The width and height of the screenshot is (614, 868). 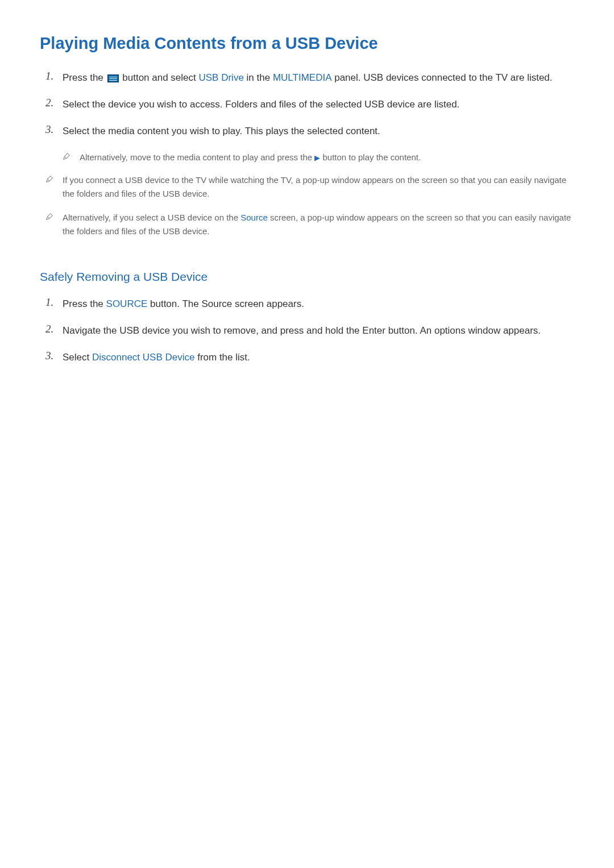 I want to click on note-text: Alternatively, move to the media content…, so click(x=327, y=157).